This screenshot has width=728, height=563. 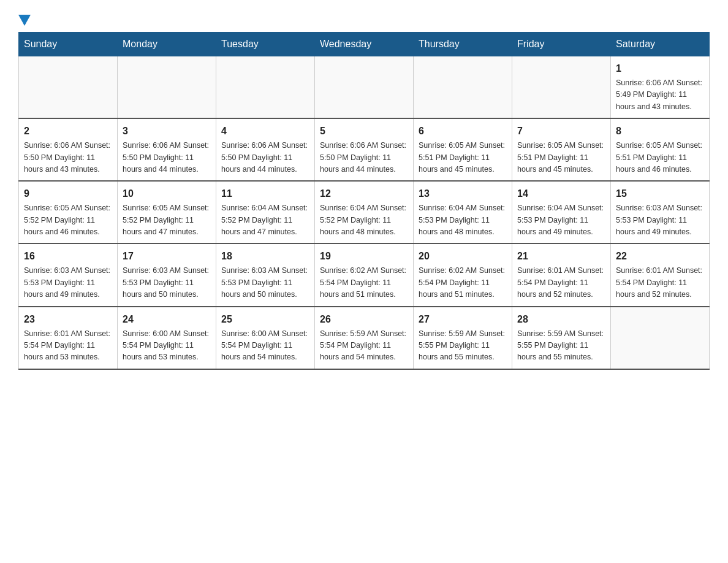 I want to click on calendar-week-row: 2Sunrise: 6:06 AM Sunset: 5:50 PM Daylig…, so click(x=364, y=150).